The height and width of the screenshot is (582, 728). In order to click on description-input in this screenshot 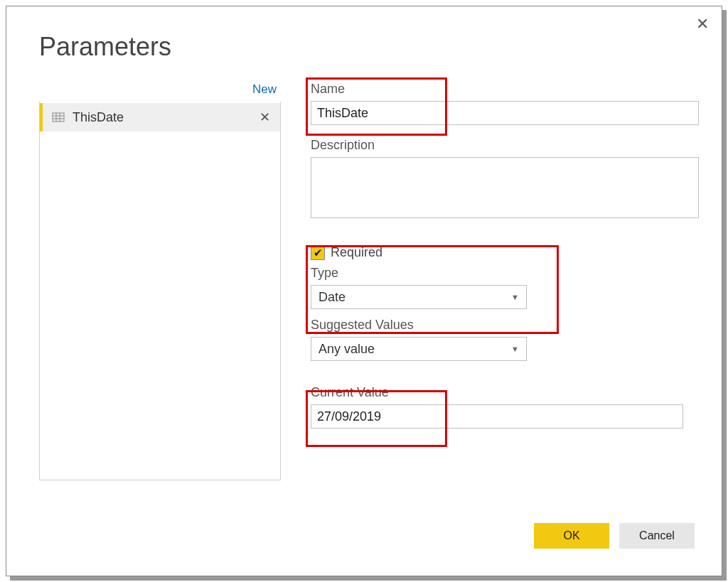, I will do `click(505, 188)`.